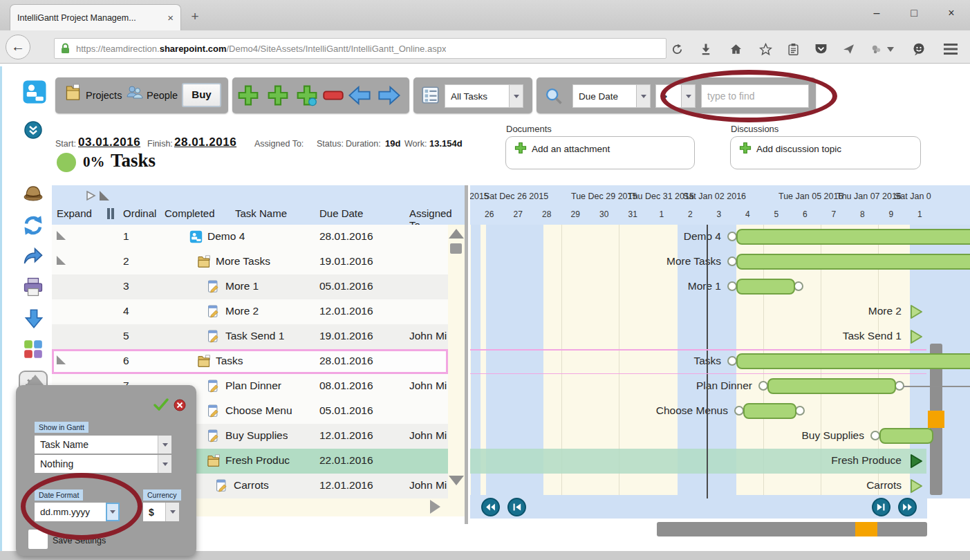  What do you see at coordinates (195, 17) in the screenshot?
I see `new-tab-button: +` at bounding box center [195, 17].